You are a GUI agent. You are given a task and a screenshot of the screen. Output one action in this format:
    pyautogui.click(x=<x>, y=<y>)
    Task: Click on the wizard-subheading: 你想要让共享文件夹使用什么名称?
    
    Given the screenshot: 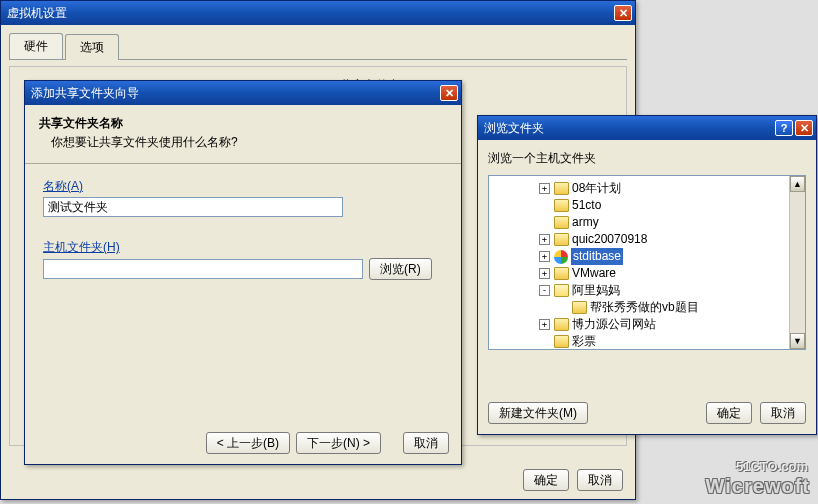 What is the action you would take?
    pyautogui.click(x=249, y=142)
    